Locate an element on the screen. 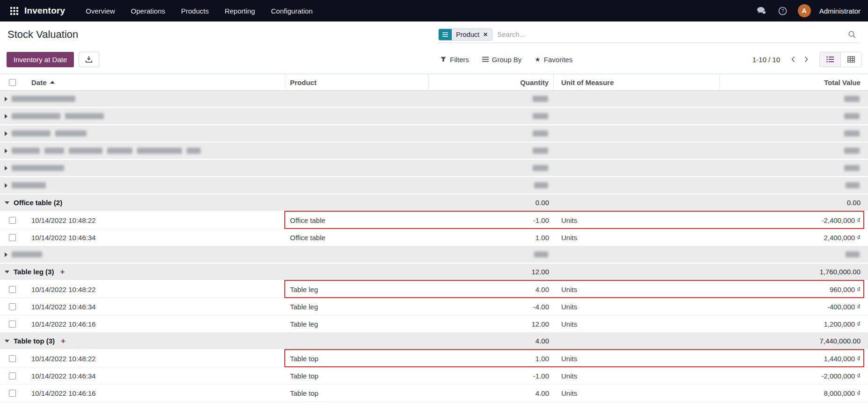 This screenshot has height=407, width=868. menu-configuration: Configuration is located at coordinates (292, 11).